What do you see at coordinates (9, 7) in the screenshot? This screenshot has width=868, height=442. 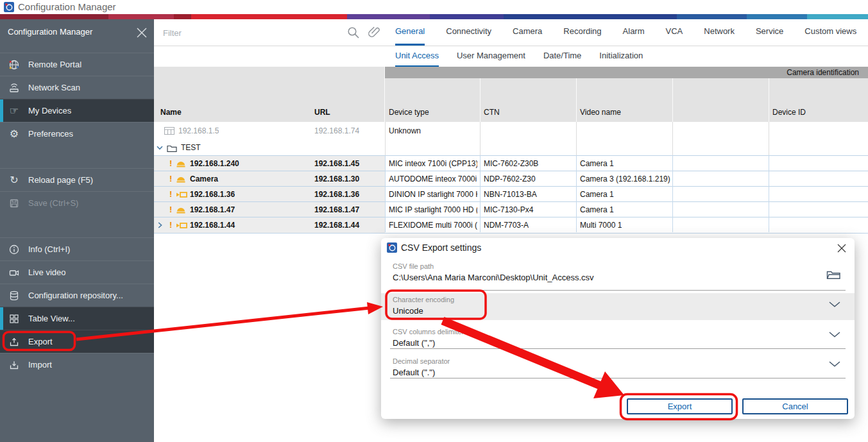 I see `app-logo-icon` at bounding box center [9, 7].